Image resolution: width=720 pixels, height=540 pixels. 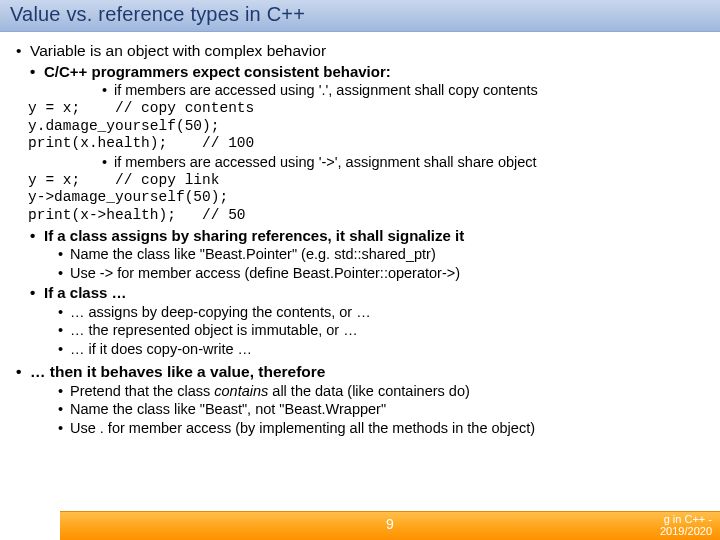 I want to click on text-pretend-pre: Pretend that the class, so click(x=142, y=391).